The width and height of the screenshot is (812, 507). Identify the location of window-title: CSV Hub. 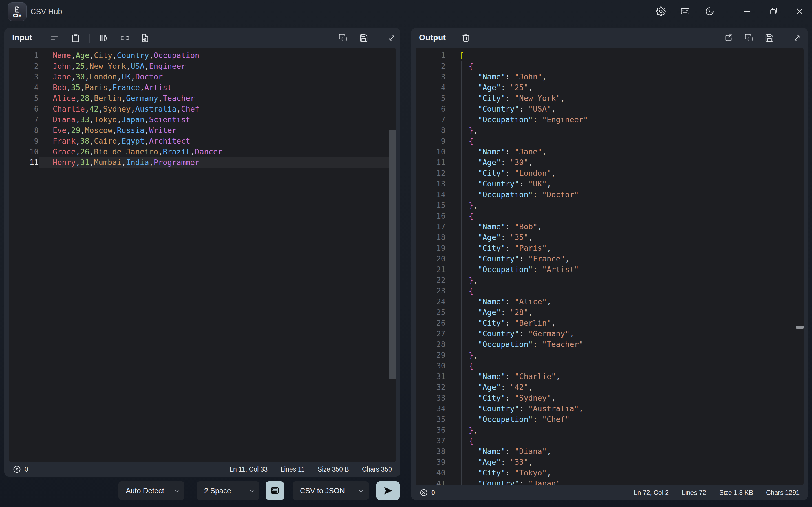
(46, 12).